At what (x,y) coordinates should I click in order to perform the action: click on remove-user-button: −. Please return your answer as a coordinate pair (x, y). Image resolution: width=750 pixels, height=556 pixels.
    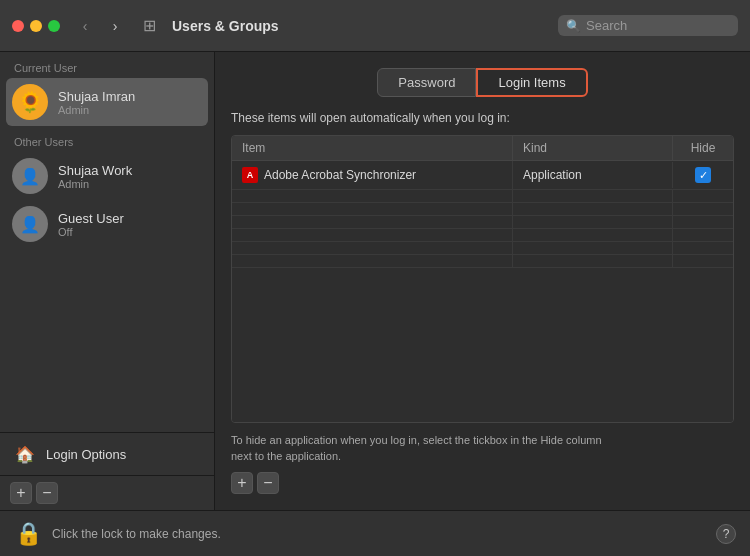
    Looking at the image, I should click on (47, 493).